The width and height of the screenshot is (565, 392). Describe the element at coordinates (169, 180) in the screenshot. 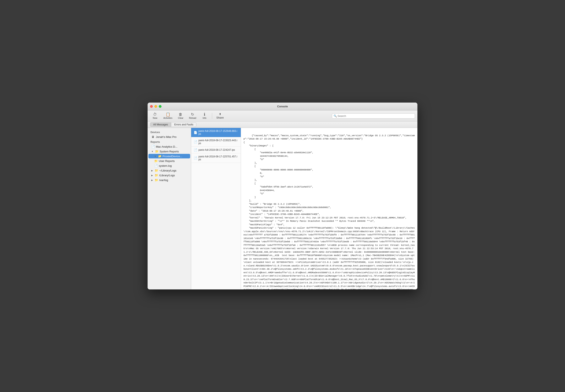

I see `sidebar-item-var-log: 📁 /var/log` at that location.